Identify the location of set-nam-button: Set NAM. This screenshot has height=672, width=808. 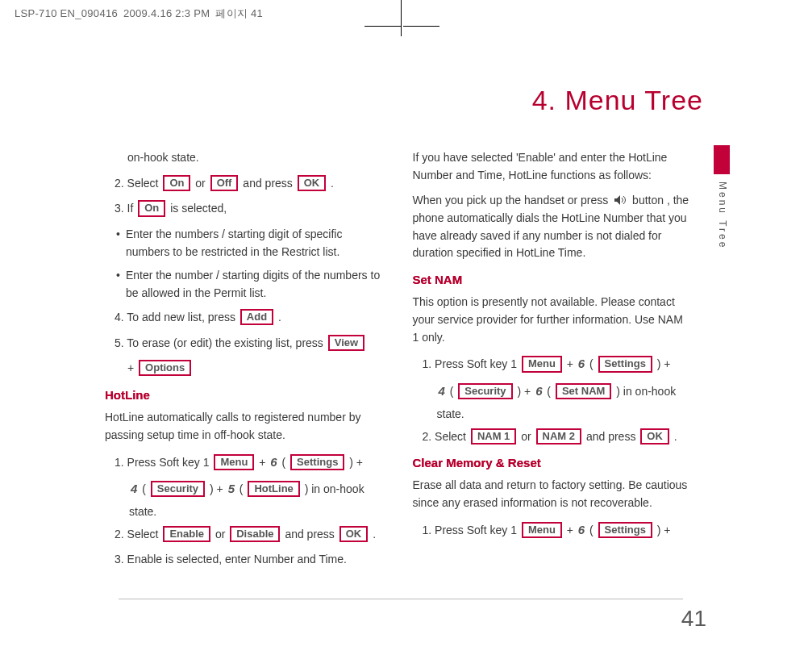
(584, 391).